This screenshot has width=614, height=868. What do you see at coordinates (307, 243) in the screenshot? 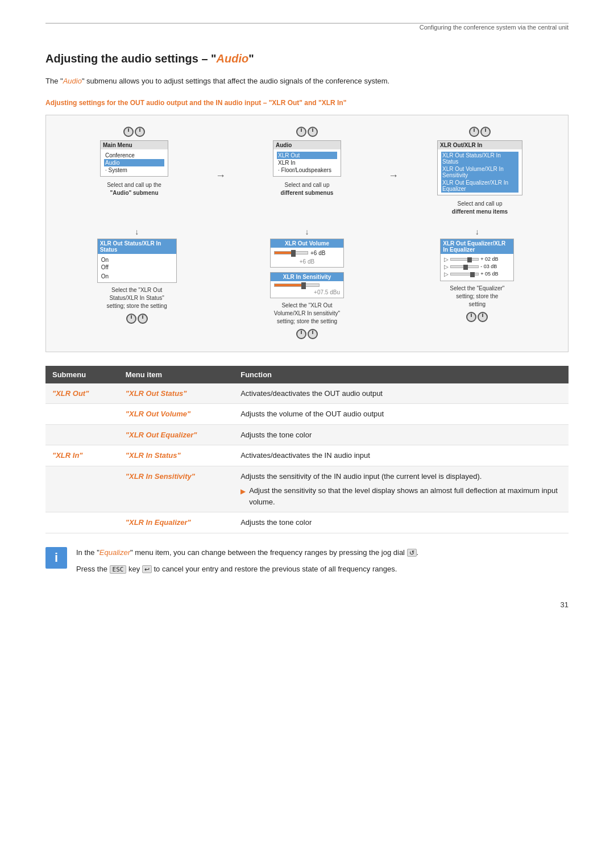
I see `vol-title: XLR Out Volume` at bounding box center [307, 243].